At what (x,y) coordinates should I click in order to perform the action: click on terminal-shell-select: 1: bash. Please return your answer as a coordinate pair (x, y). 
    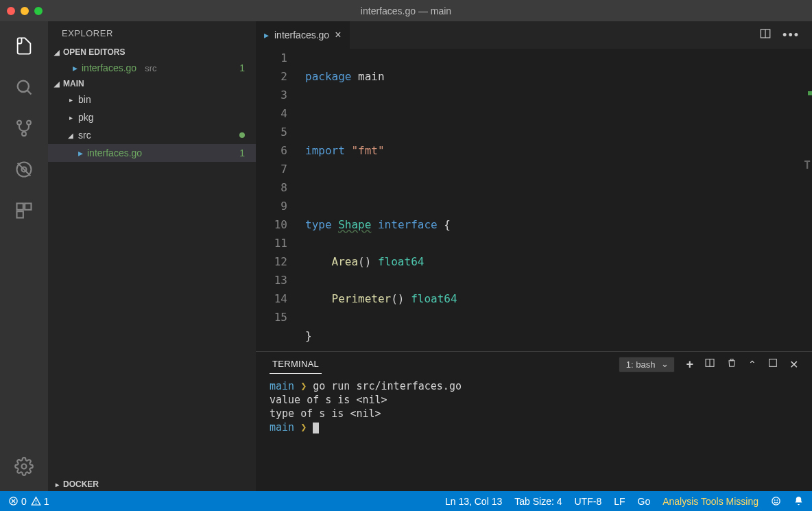
    Looking at the image, I should click on (647, 365).